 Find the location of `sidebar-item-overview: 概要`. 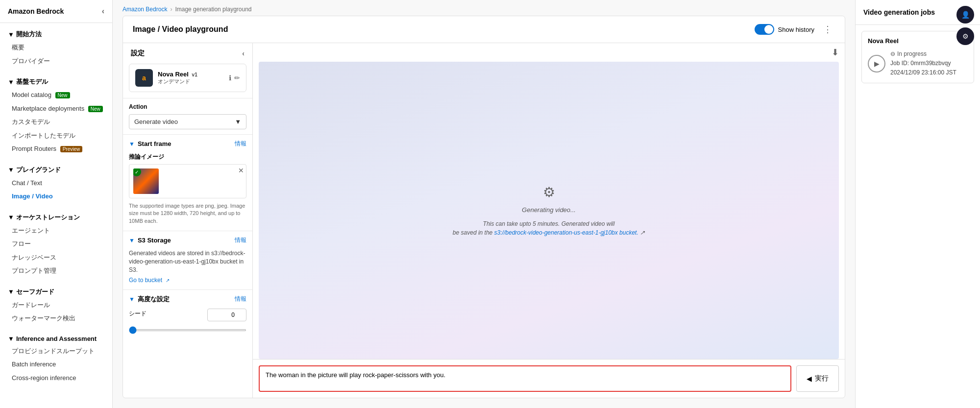

sidebar-item-overview: 概要 is located at coordinates (56, 48).